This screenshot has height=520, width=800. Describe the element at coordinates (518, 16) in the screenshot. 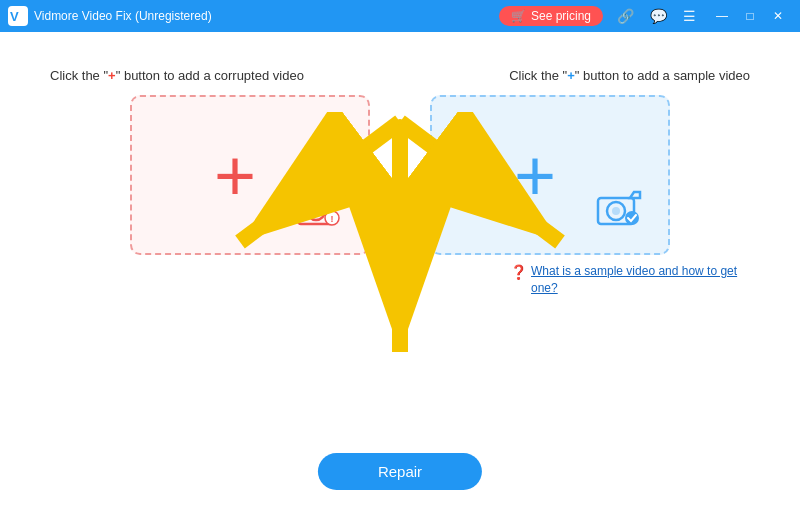

I see `cart-icon: 🛒` at that location.